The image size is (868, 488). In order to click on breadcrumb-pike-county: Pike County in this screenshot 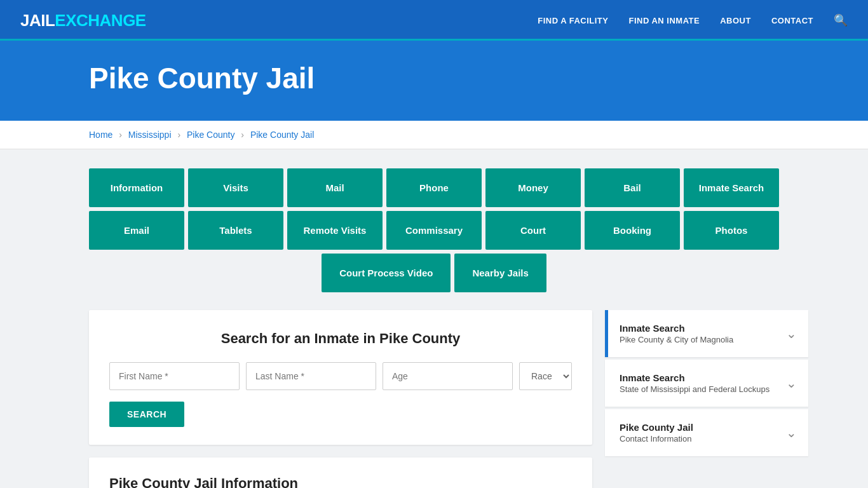, I will do `click(211, 135)`.